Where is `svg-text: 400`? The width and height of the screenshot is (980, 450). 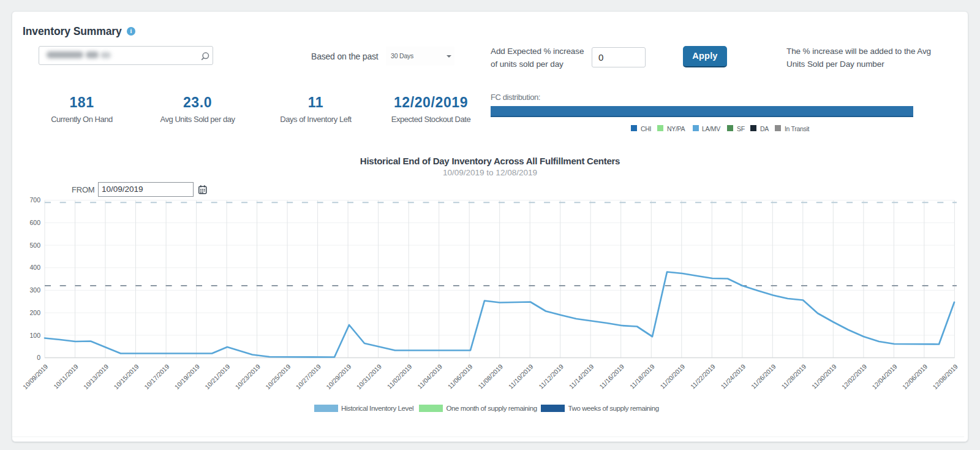 svg-text: 400 is located at coordinates (35, 267).